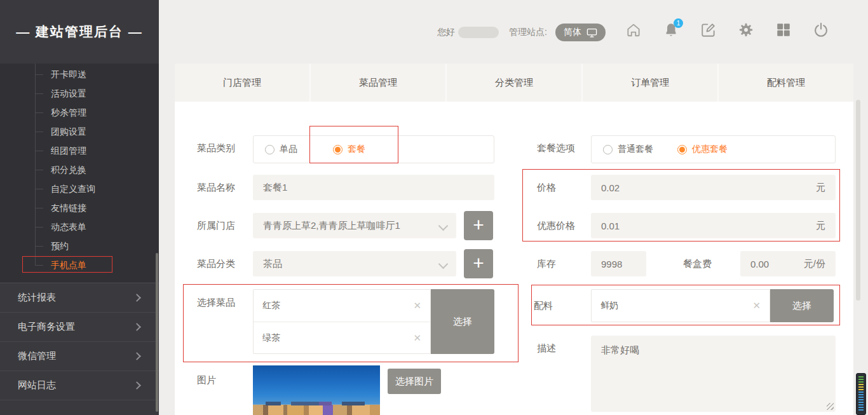 The image size is (868, 415). What do you see at coordinates (783, 30) in the screenshot?
I see `apps-grid-icon` at bounding box center [783, 30].